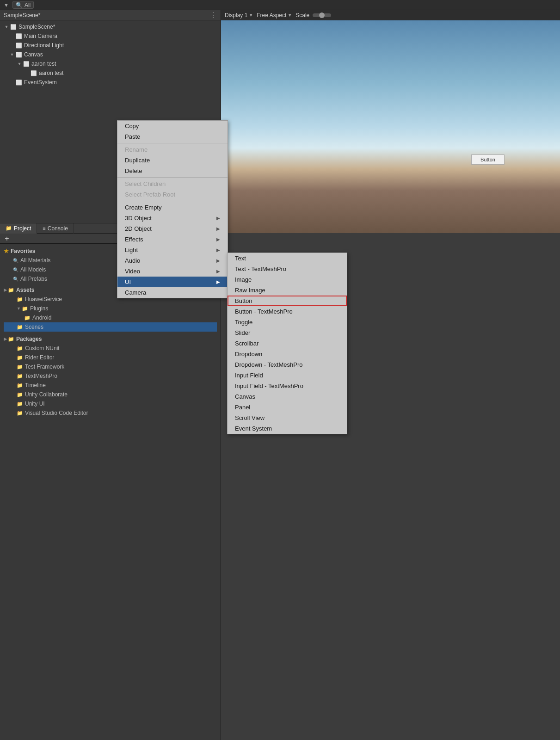  What do you see at coordinates (172, 171) in the screenshot?
I see `cm-item-delete: Delete` at bounding box center [172, 171].